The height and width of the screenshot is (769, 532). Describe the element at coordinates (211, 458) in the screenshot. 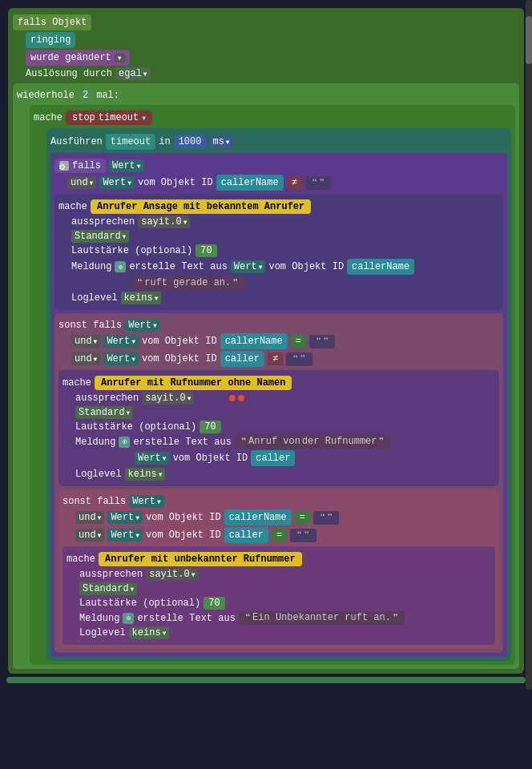

I see `vom-objekt-id-m2: vom Objekt ID` at that location.